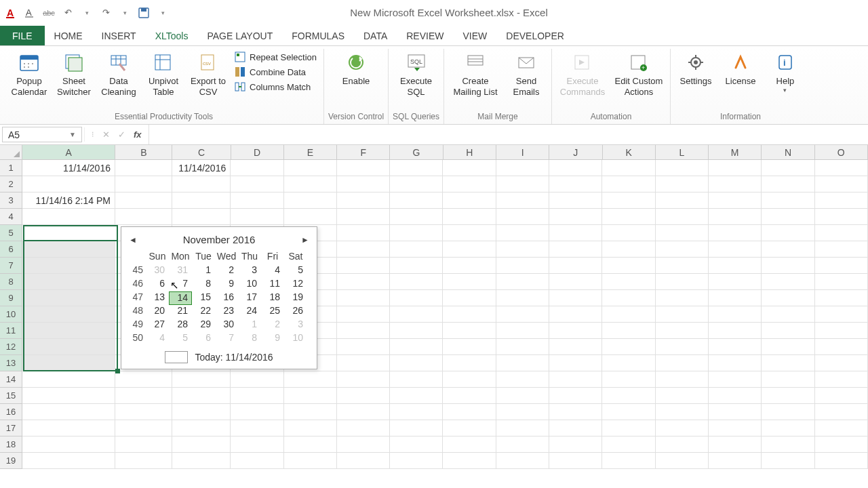  Describe the element at coordinates (11, 168) in the screenshot. I see `row-header: 1` at that location.